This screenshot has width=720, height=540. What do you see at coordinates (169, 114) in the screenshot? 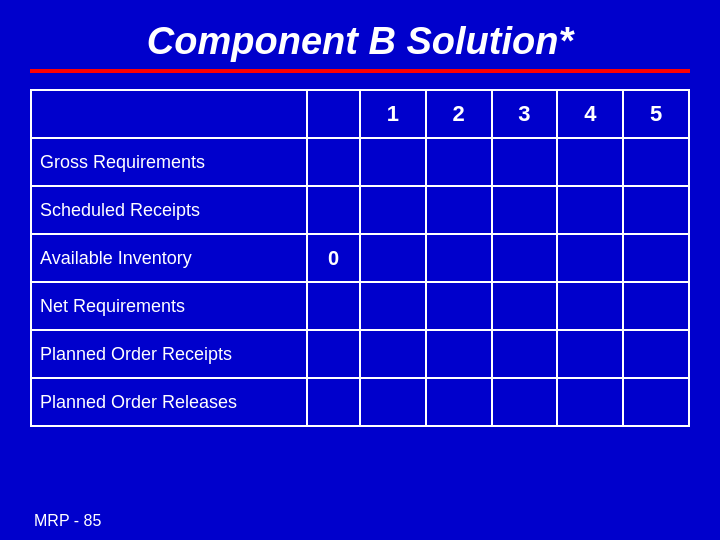
I see `header-label-cell` at bounding box center [169, 114].